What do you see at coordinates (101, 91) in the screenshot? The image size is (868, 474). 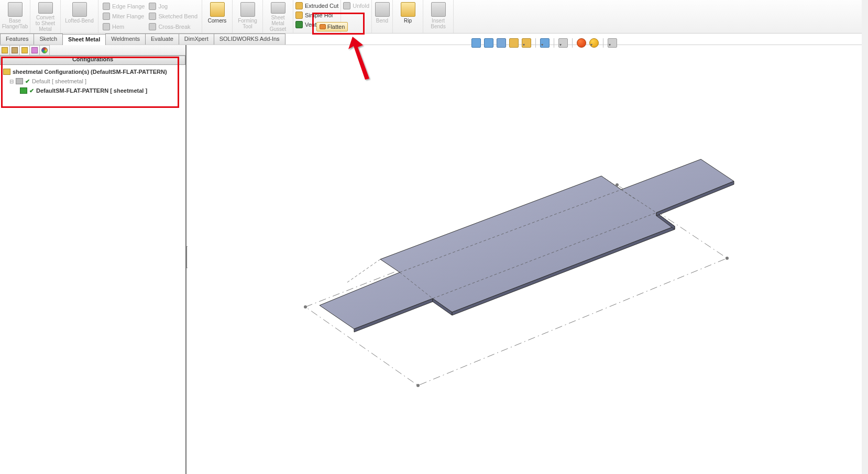 I see `config-flat-pattern-row: ✔ DefaultSM-FLAT-PATTERN [ sheetmetal ]` at bounding box center [101, 91].